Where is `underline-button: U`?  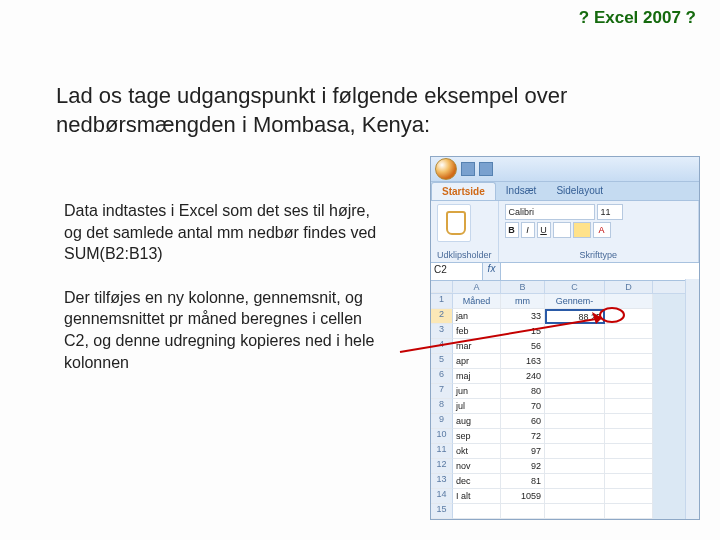 underline-button: U is located at coordinates (544, 230).